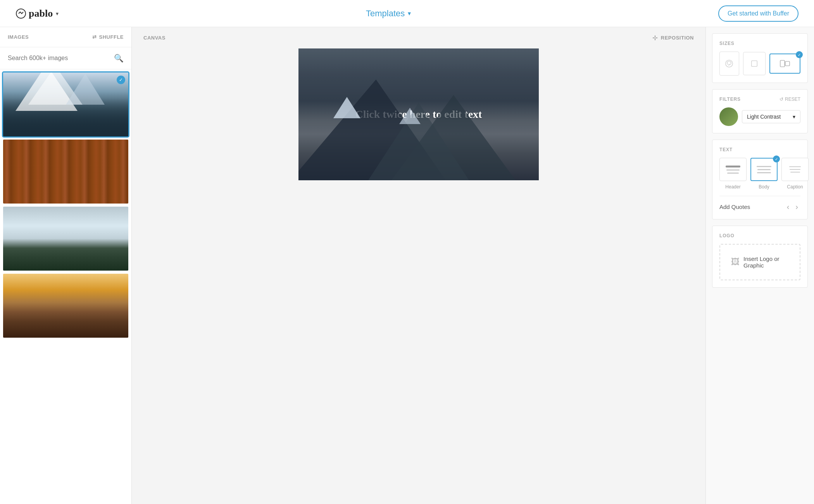 This screenshot has height=504, width=814. I want to click on selected-check-icon: ✓, so click(121, 80).